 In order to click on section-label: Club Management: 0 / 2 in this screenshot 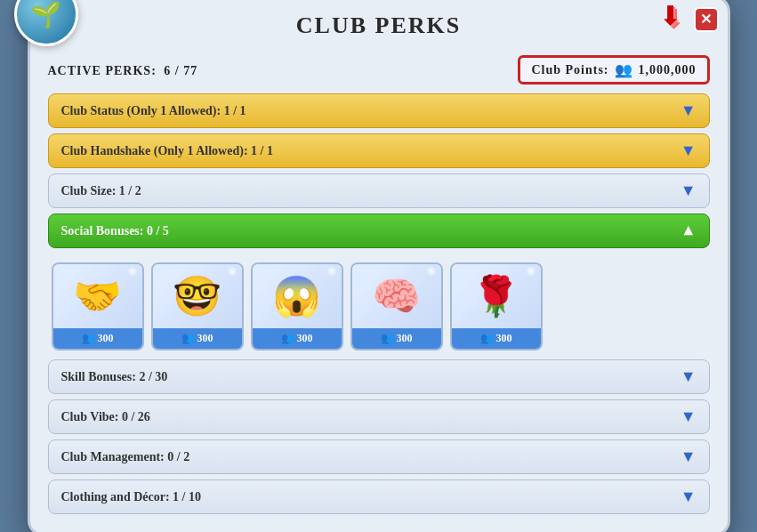, I will do `click(126, 457)`.